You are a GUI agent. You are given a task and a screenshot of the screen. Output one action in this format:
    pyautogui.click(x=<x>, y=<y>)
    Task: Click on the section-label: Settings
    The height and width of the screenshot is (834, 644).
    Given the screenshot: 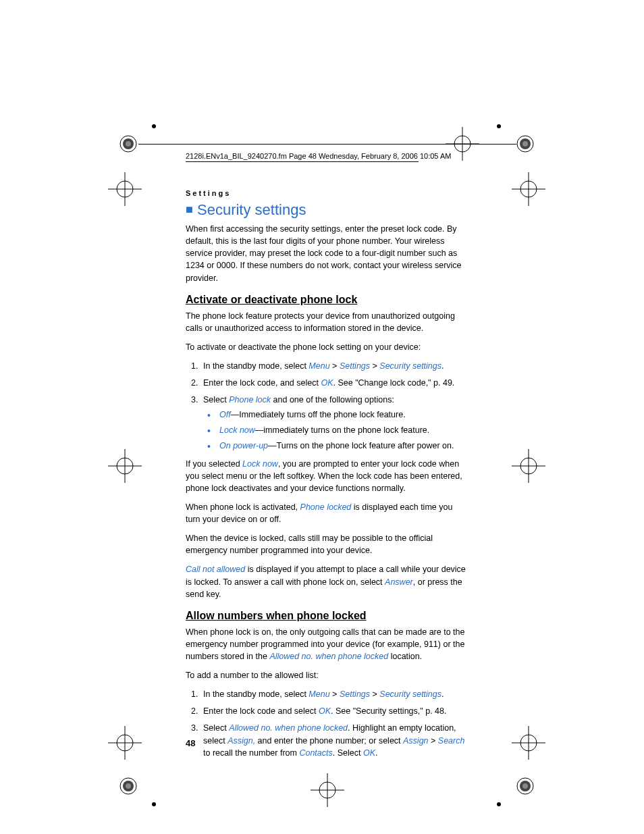 What is the action you would take?
    pyautogui.click(x=327, y=193)
    